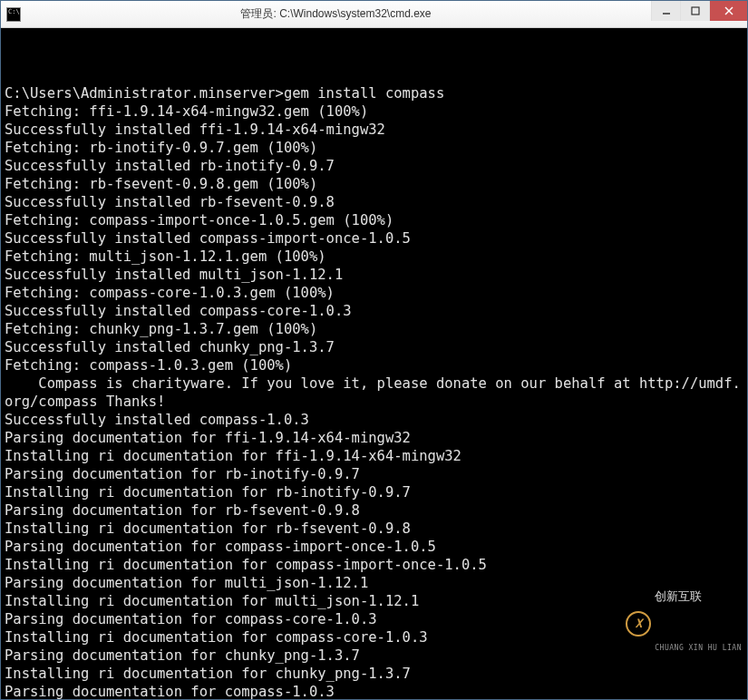  I want to click on watermark: X 创新互联 CHUANG XIN HU LIAN, so click(684, 624).